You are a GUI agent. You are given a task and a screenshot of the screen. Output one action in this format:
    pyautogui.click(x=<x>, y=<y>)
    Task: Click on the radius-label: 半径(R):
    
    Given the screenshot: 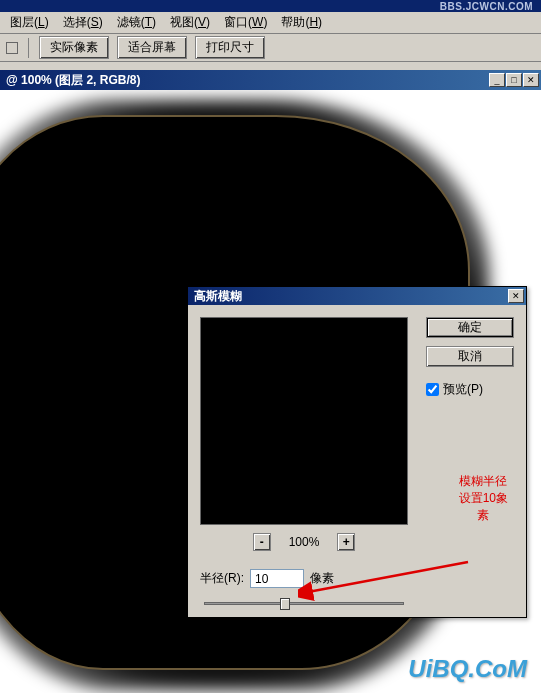 What is the action you would take?
    pyautogui.click(x=222, y=578)
    